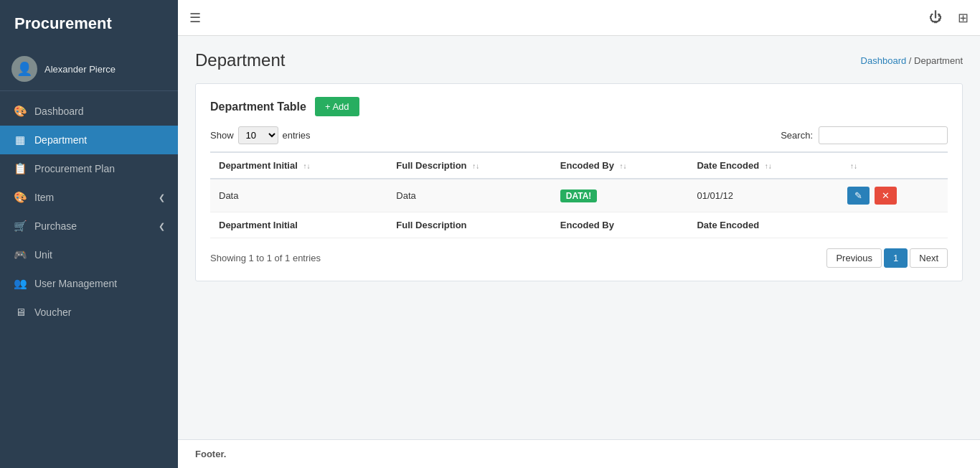  I want to click on delete-button: ✕, so click(885, 195).